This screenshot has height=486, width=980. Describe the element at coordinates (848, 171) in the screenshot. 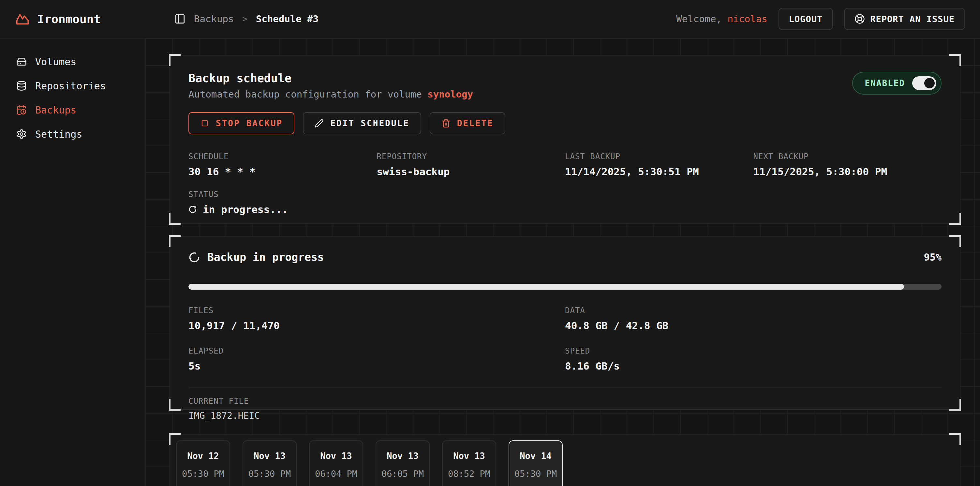

I see `field-value: 11/15/2025, 5:30:00 PM` at that location.